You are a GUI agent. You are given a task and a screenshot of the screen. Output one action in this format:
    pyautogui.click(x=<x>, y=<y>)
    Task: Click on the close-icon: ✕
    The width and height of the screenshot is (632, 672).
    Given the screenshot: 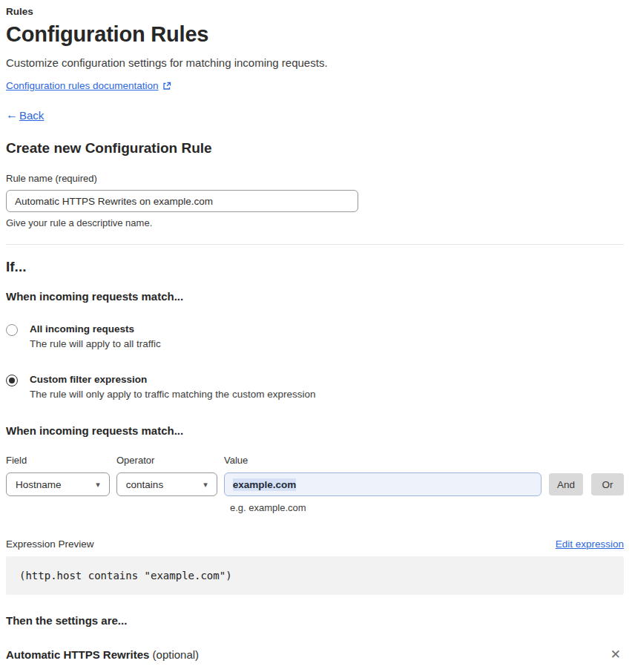 What is the action you would take?
    pyautogui.click(x=616, y=654)
    